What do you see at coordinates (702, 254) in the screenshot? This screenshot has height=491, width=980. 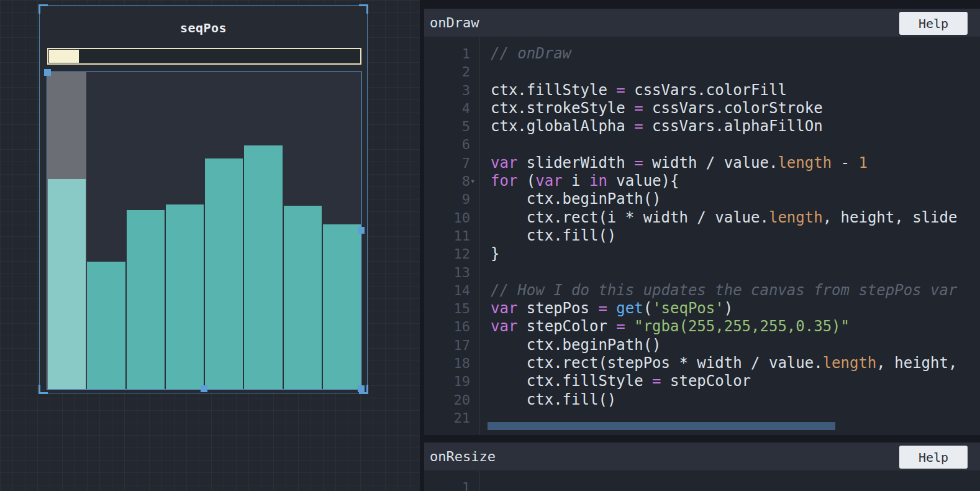 I see `code-line: 12}` at bounding box center [702, 254].